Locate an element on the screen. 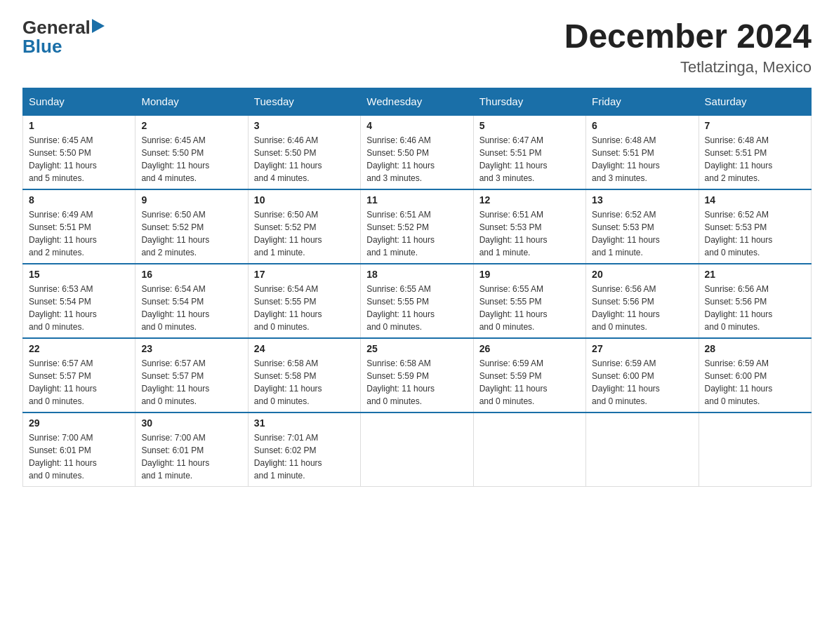 The width and height of the screenshot is (834, 644). day-number: 18 is located at coordinates (417, 274).